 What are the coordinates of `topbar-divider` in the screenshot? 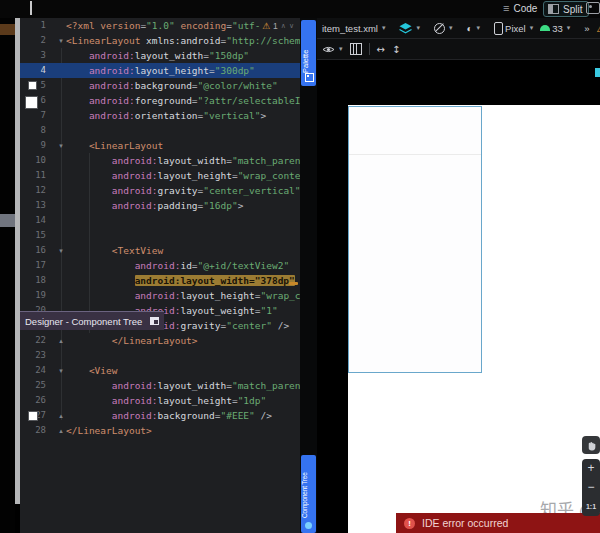 It's located at (31, 8).